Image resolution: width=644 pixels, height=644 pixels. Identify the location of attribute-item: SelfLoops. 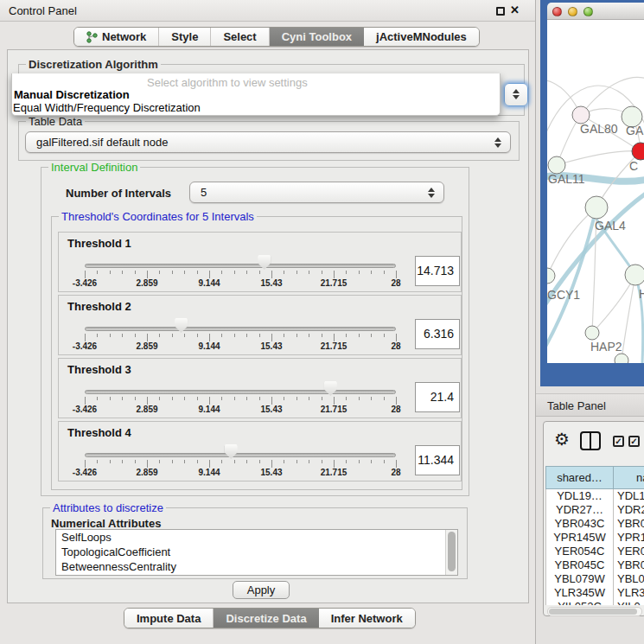
(257, 538).